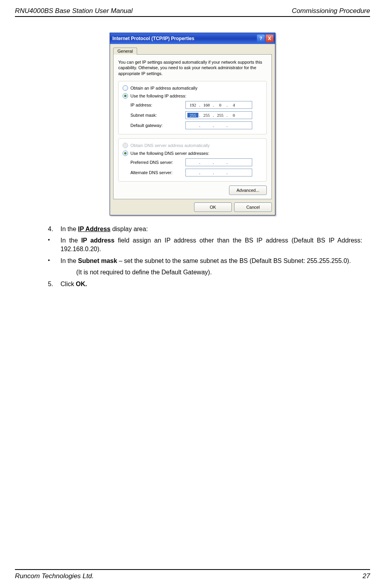 Image resolution: width=385 pixels, height=588 pixels. I want to click on tab-panel-general: You can get IP settings assigned automat…, so click(192, 127).